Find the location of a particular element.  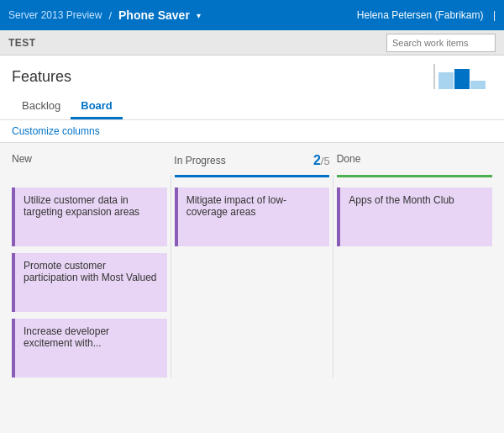

card-new-1: Utilize customer data in targeting expan… is located at coordinates (89, 217).